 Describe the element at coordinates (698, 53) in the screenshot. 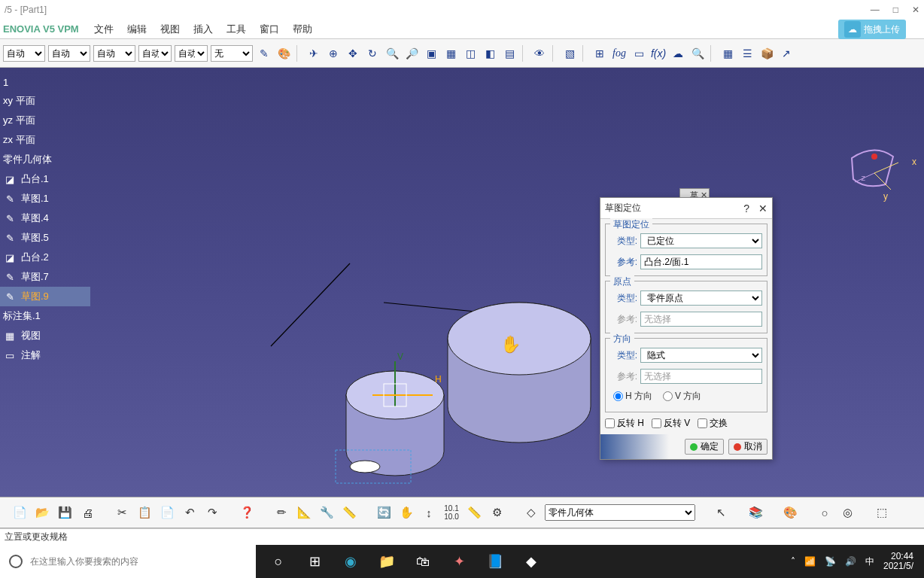

I see `magnify-icon: 🔍` at that location.